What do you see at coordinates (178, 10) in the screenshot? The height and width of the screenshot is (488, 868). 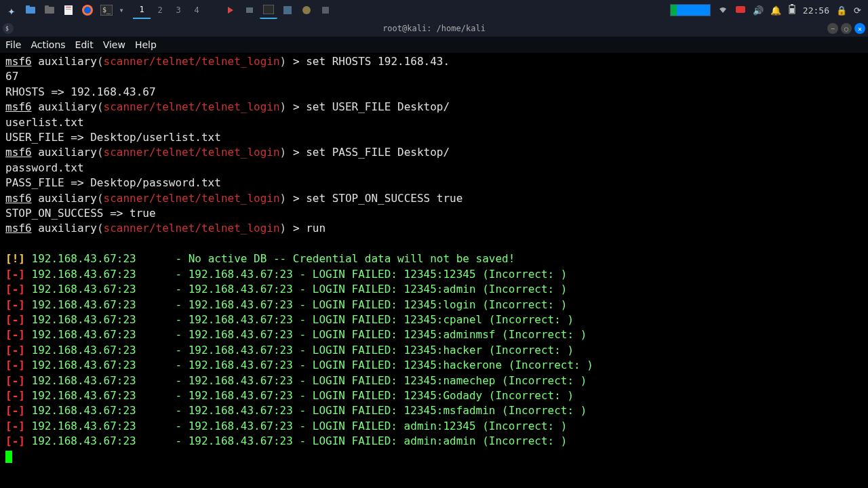 I see `workspace-3: 3` at bounding box center [178, 10].